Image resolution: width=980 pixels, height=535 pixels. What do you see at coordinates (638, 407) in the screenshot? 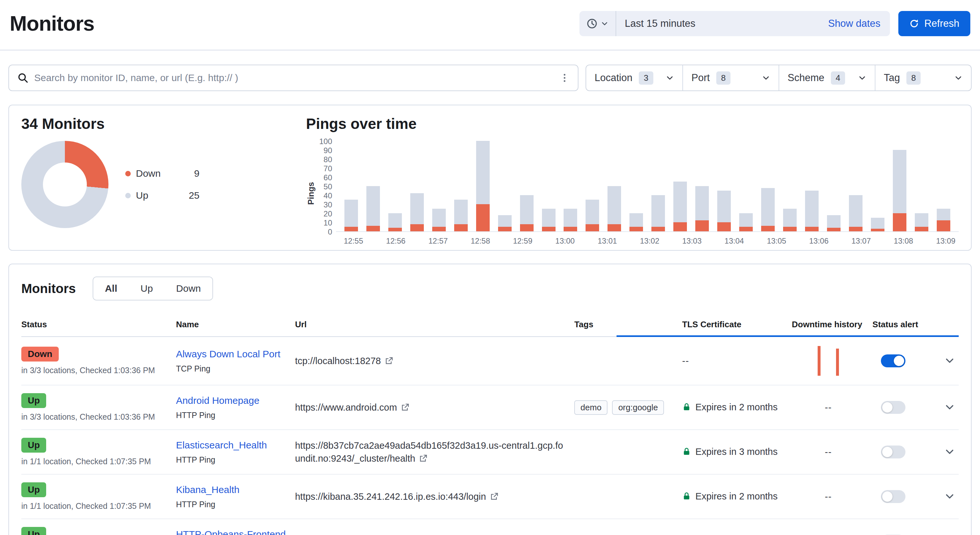
I see `tag-badge: org:google` at bounding box center [638, 407].